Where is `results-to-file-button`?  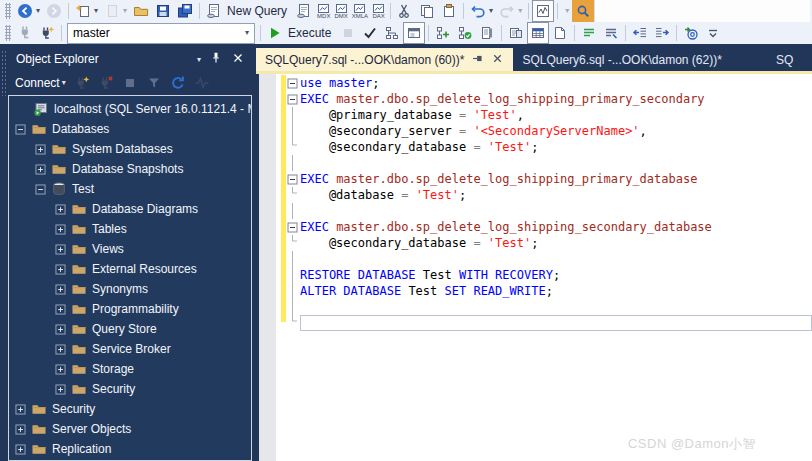
results-to-file-button is located at coordinates (560, 33).